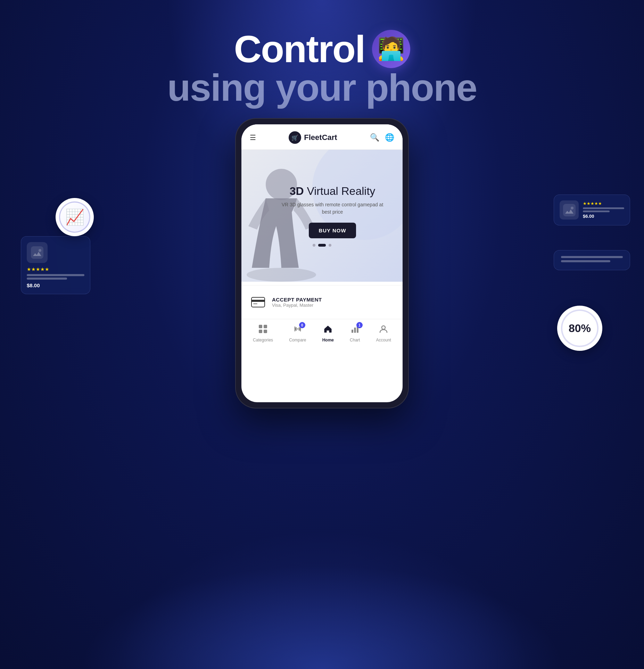  Describe the element at coordinates (340, 191) in the screenshot. I see `banner-title-normal: Virtual Reality` at that location.